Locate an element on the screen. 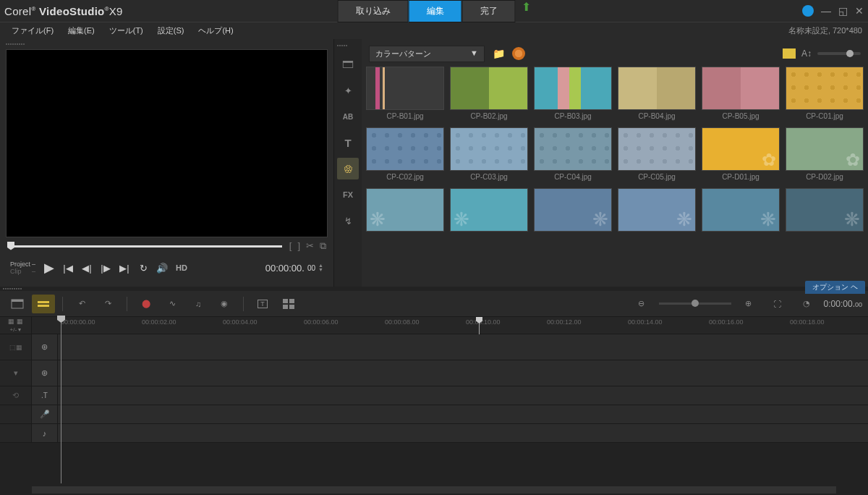 The image size is (868, 495). menu-tools: ツール(T) is located at coordinates (126, 30).